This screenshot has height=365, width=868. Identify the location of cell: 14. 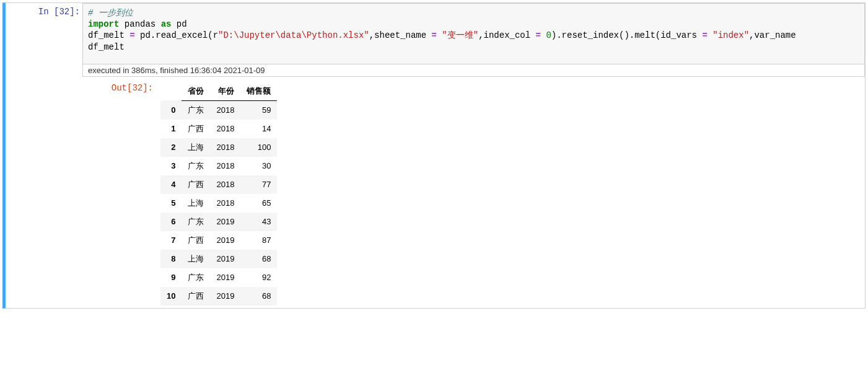
(259, 129).